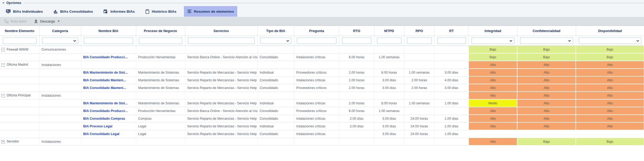 Image resolution: width=644 pixels, height=161 pixels. What do you see at coordinates (317, 103) in the screenshot?
I see `cell-pregunta: Intalaciones críticas` at bounding box center [317, 103].